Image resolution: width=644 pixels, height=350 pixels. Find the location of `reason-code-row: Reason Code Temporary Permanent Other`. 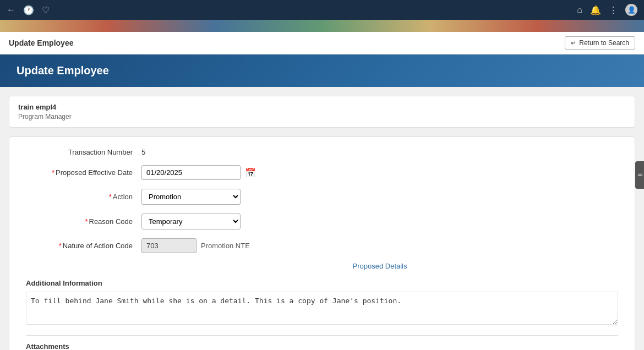

reason-code-row: Reason Code Temporary Permanent Other is located at coordinates (322, 221).